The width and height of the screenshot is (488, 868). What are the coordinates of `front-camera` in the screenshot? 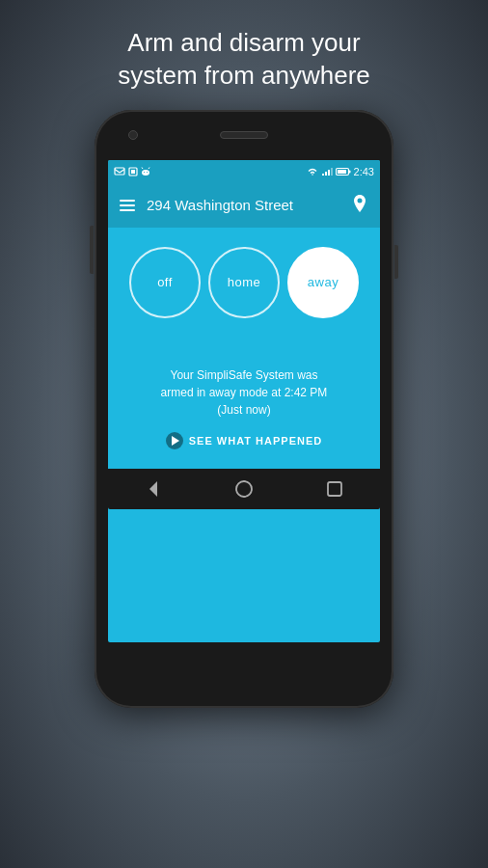 It's located at (133, 135).